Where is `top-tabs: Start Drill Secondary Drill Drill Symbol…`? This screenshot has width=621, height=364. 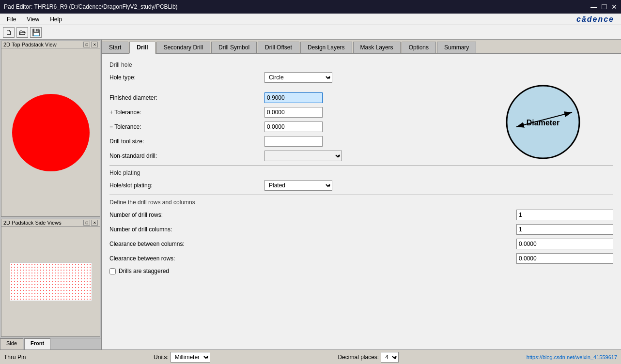
top-tabs: Start Drill Secondary Drill Drill Symbol… is located at coordinates (361, 46).